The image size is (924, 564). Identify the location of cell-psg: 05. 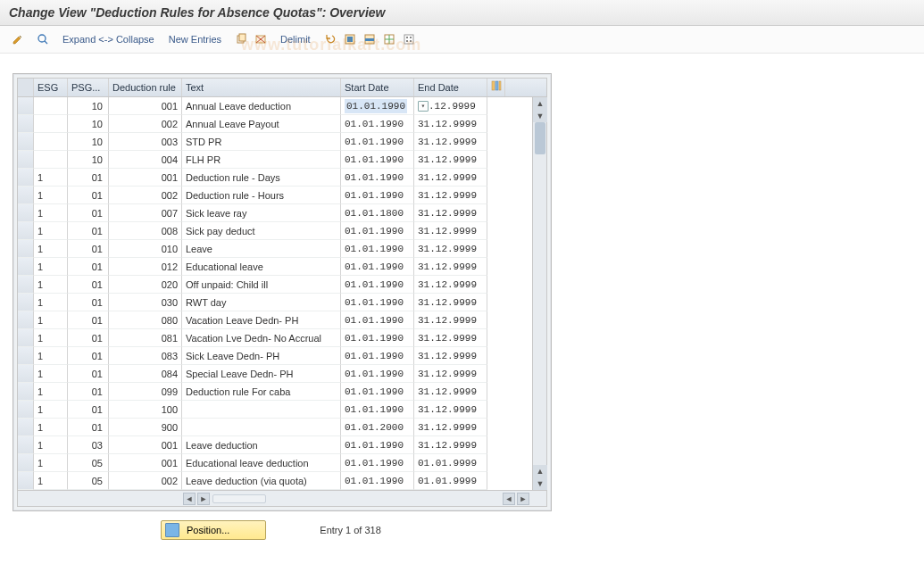
(88, 463).